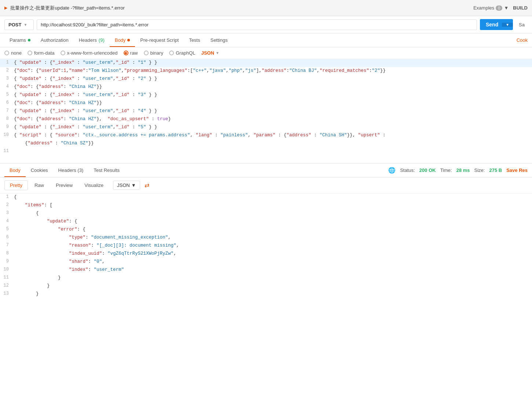 This screenshot has width=532, height=398. What do you see at coordinates (266, 230) in the screenshot?
I see `resp-line-5: 5 "error": {` at bounding box center [266, 230].